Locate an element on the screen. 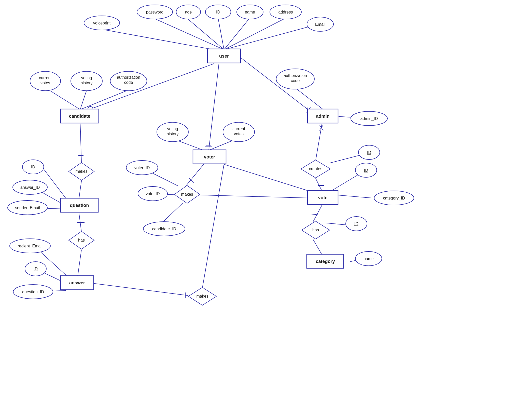 The height and width of the screenshot is (399, 532). category-name-text: name is located at coordinates (369, 259).